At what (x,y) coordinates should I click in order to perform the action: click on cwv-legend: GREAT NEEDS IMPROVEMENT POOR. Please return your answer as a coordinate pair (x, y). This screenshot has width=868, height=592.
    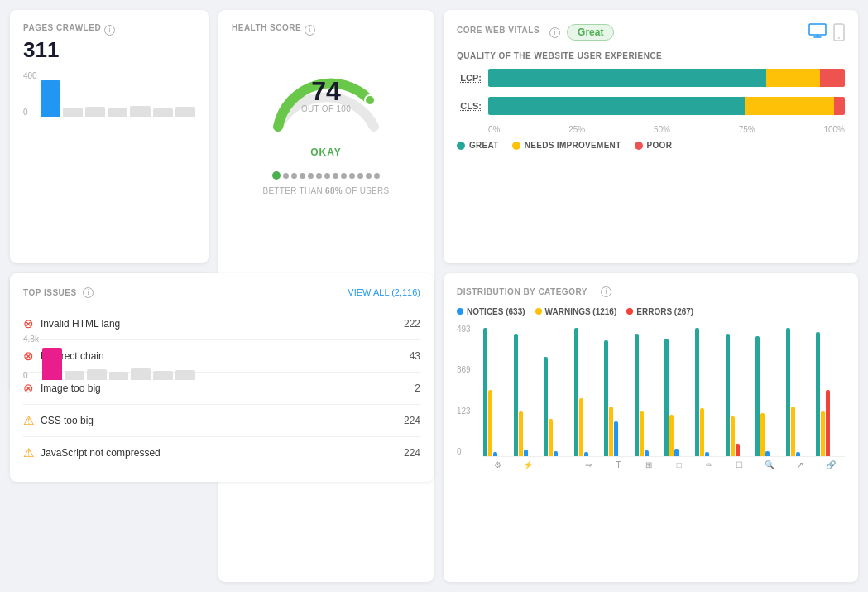
    Looking at the image, I should click on (650, 146).